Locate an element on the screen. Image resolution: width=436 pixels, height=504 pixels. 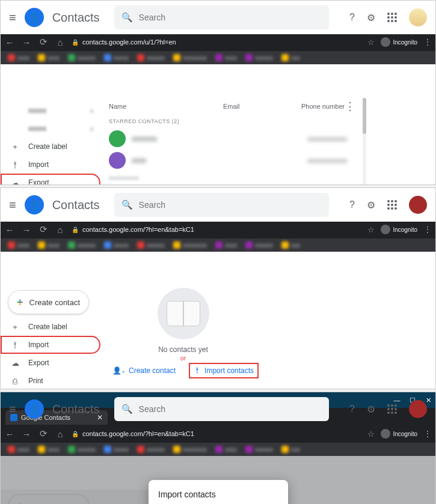
upload-icon: ⭱ is located at coordinates (197, 371).